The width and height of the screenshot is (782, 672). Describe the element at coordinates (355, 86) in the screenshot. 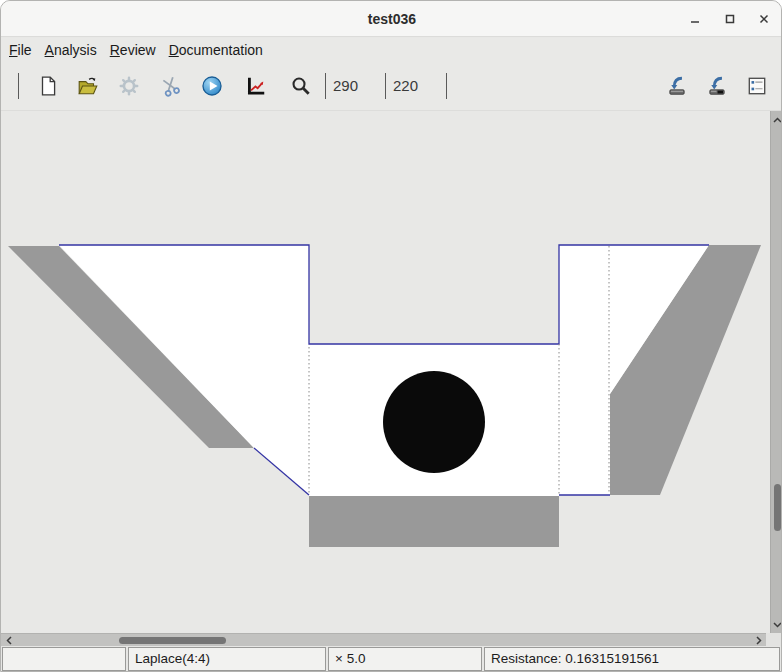

I see `width-field: 290` at that location.